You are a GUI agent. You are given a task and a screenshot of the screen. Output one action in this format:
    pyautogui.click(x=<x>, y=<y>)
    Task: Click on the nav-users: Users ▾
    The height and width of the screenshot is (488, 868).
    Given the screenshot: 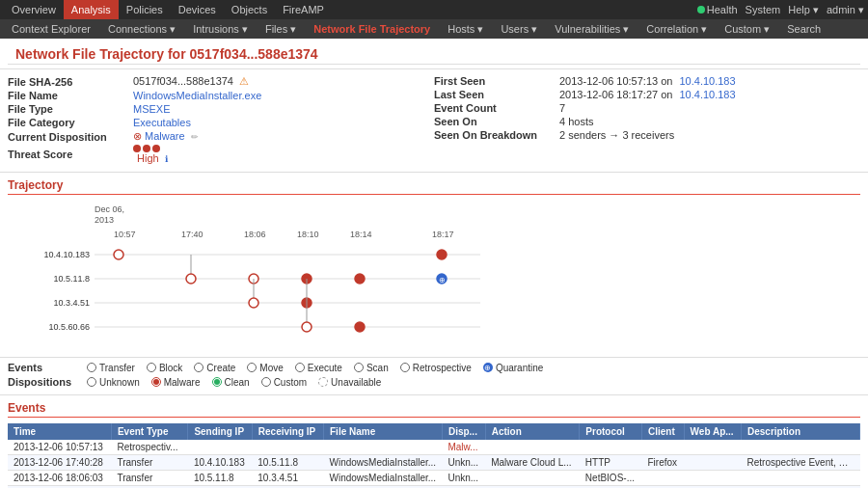 What is the action you would take?
    pyautogui.click(x=519, y=29)
    